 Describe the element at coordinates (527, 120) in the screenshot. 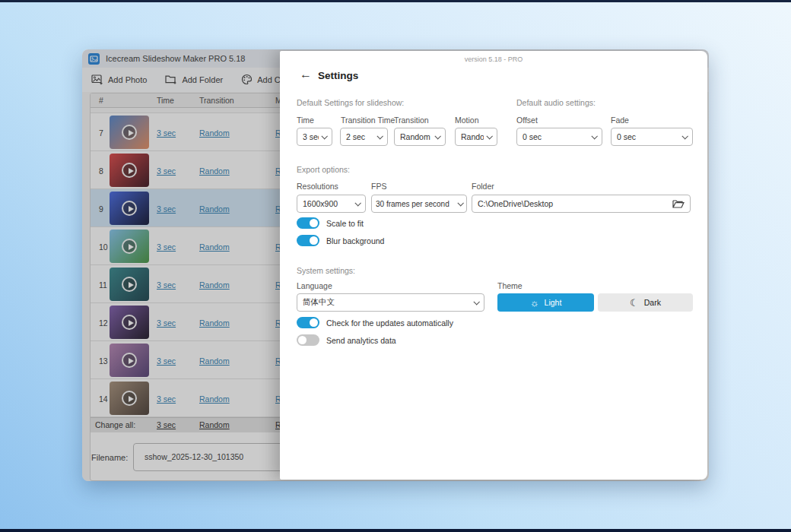

I see `offset-label: Offset` at that location.